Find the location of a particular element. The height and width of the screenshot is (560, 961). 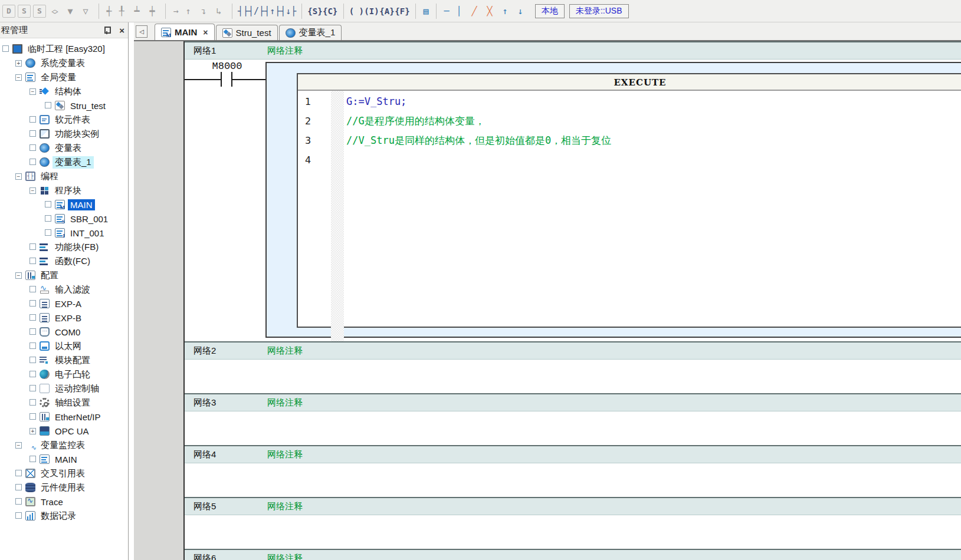

coil-f-icon: {F} is located at coordinates (402, 11).